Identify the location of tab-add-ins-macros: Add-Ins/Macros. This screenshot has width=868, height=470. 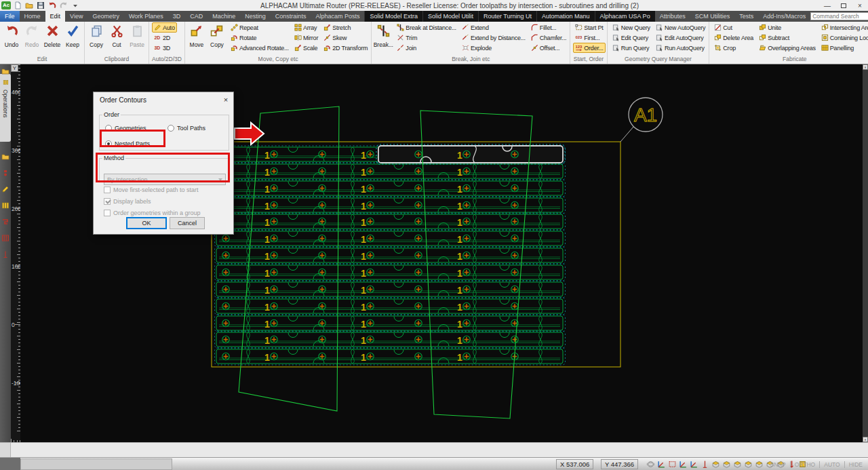
(784, 16).